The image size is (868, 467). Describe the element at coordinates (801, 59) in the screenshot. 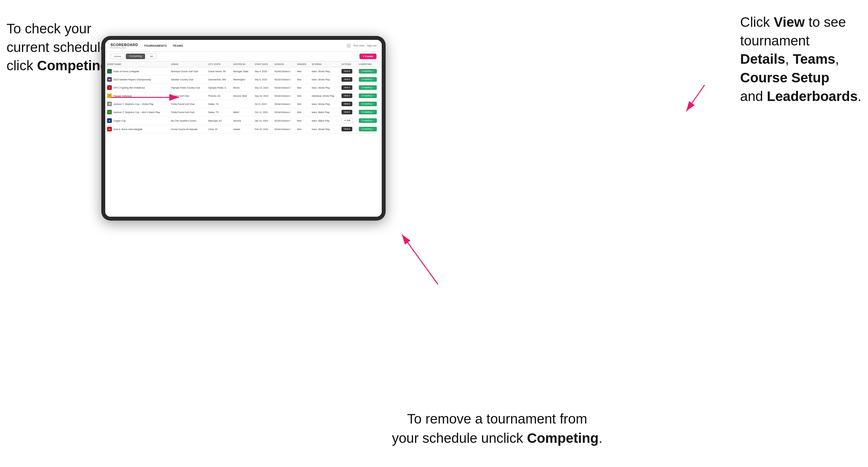

I see `annotation-top-right: Click View to see tournament Details, Te…` at that location.